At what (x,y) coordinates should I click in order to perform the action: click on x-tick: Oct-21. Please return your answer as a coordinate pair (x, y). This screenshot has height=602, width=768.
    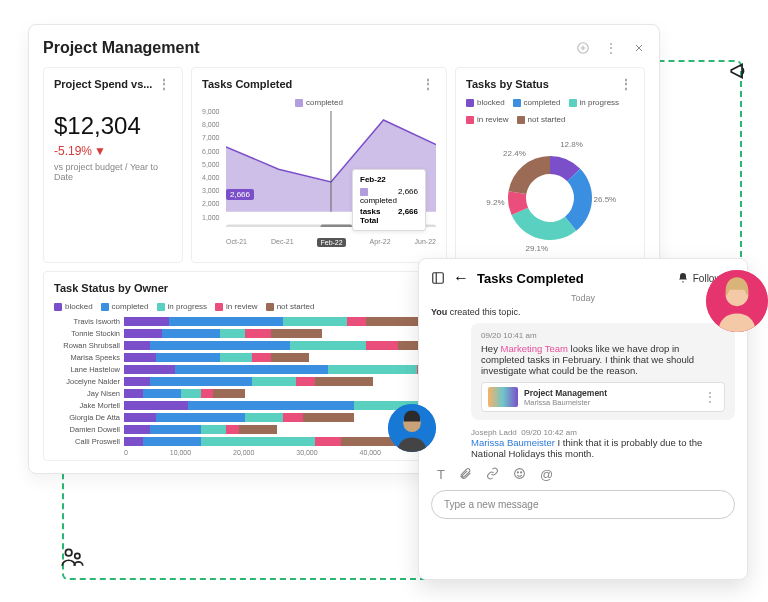
    Looking at the image, I should click on (236, 242).